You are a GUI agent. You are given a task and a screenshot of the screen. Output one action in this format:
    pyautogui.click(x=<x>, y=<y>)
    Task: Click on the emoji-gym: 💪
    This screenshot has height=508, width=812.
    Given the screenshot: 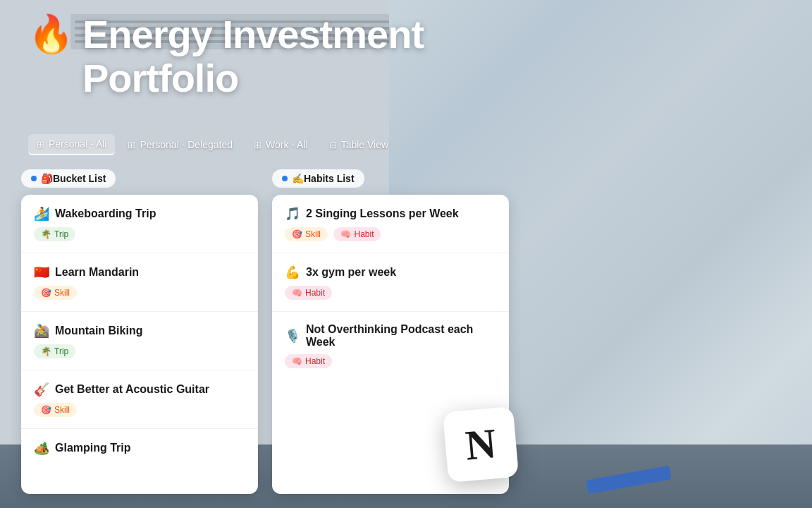 What is the action you would take?
    pyautogui.click(x=293, y=272)
    